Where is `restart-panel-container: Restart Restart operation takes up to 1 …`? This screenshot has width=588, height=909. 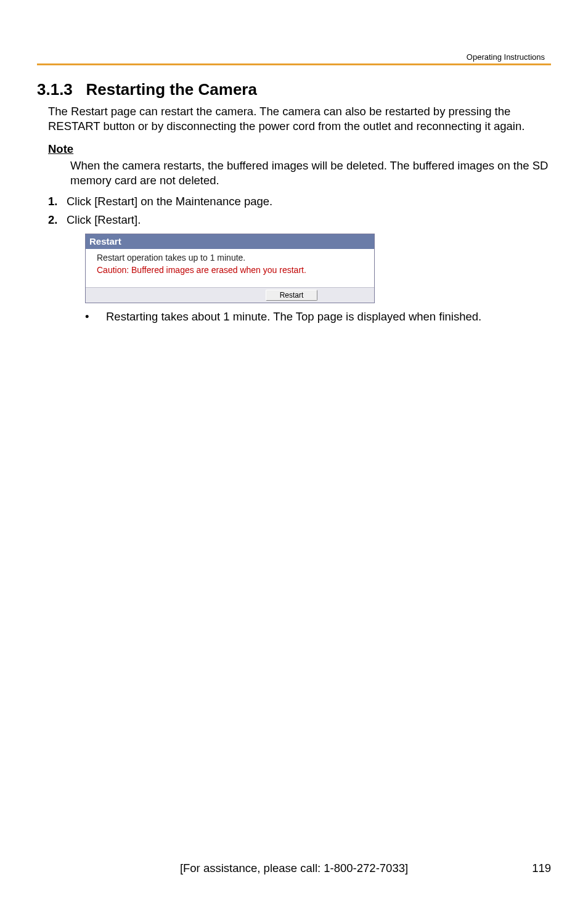
restart-panel-container: Restart Restart operation takes up to 1 … is located at coordinates (230, 269).